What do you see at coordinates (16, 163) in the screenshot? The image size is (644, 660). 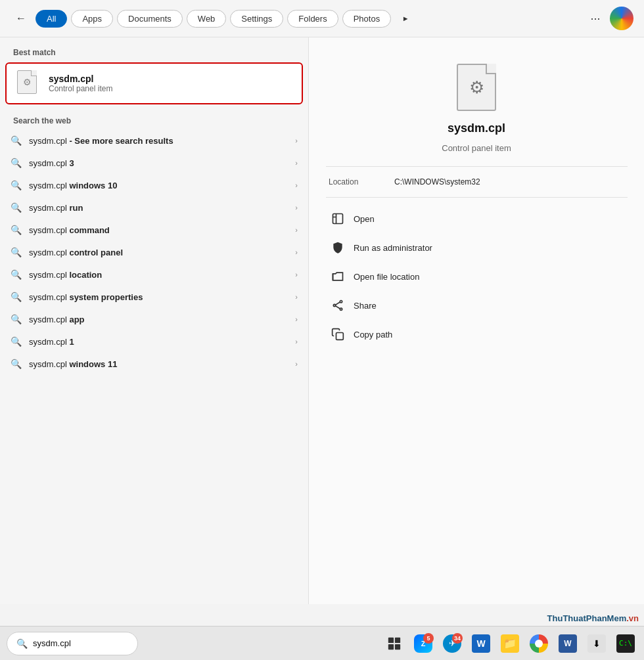 I see `search-icon-1: 🔍` at bounding box center [16, 163].